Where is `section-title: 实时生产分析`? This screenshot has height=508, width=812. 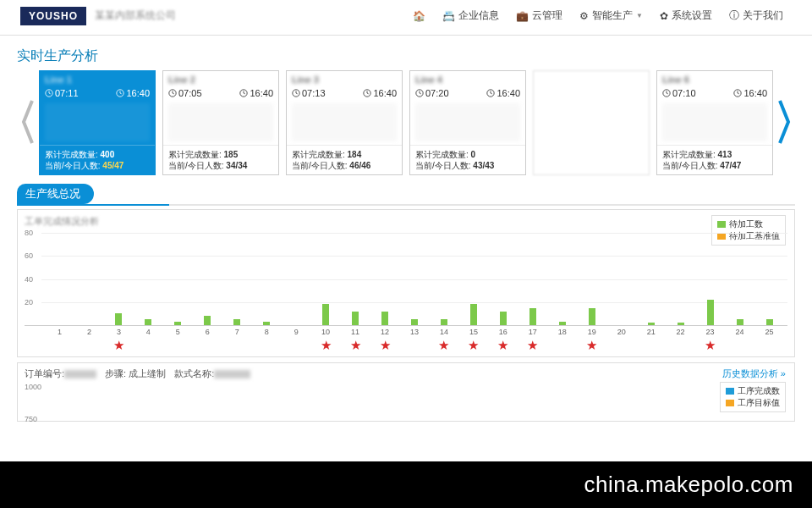
section-title: 实时生产分析 is located at coordinates (406, 56).